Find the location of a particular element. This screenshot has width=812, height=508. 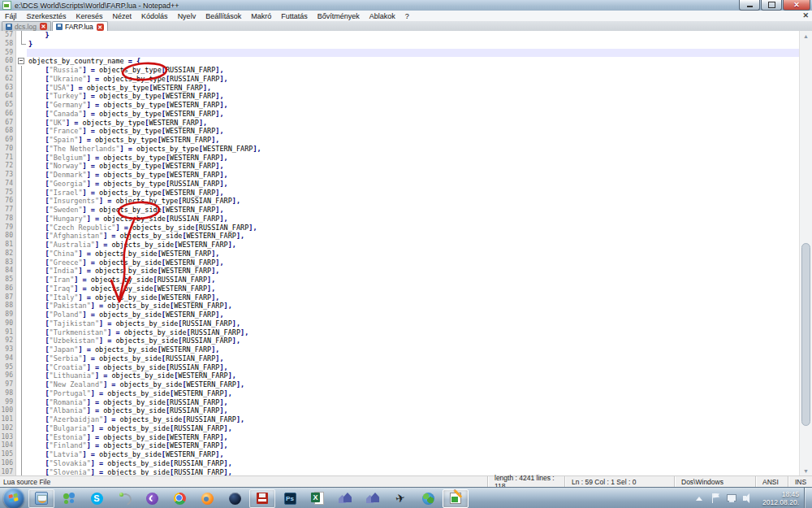

chrome-icon is located at coordinates (179, 499).